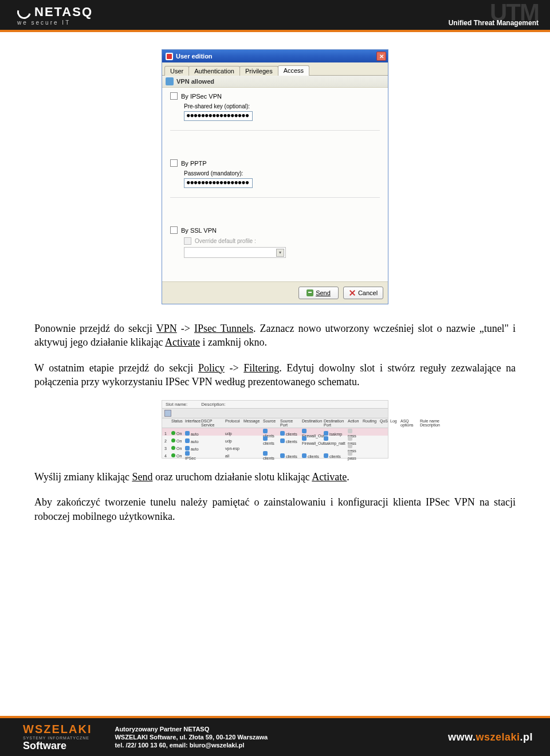 This screenshot has width=550, height=756. I want to click on tab-user: User, so click(176, 71).